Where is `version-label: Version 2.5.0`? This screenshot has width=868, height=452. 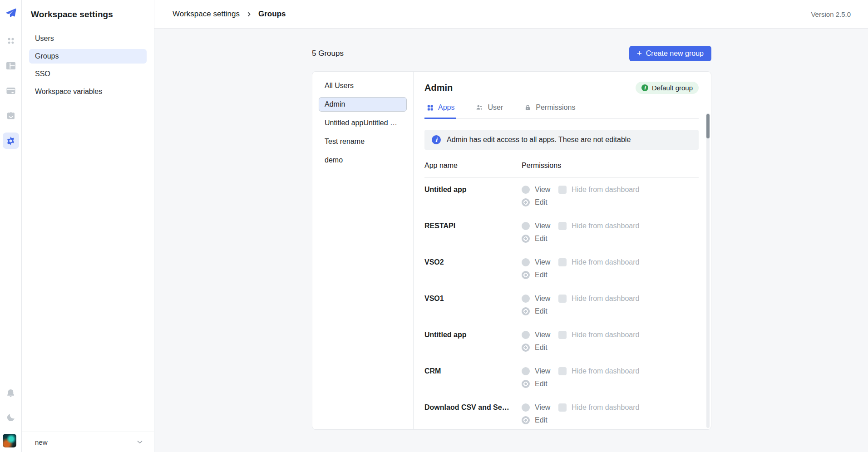 version-label: Version 2.5.0 is located at coordinates (831, 15).